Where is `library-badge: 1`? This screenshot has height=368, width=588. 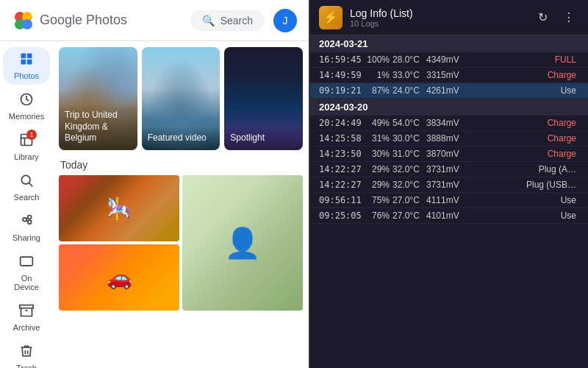 library-badge: 1 is located at coordinates (32, 135).